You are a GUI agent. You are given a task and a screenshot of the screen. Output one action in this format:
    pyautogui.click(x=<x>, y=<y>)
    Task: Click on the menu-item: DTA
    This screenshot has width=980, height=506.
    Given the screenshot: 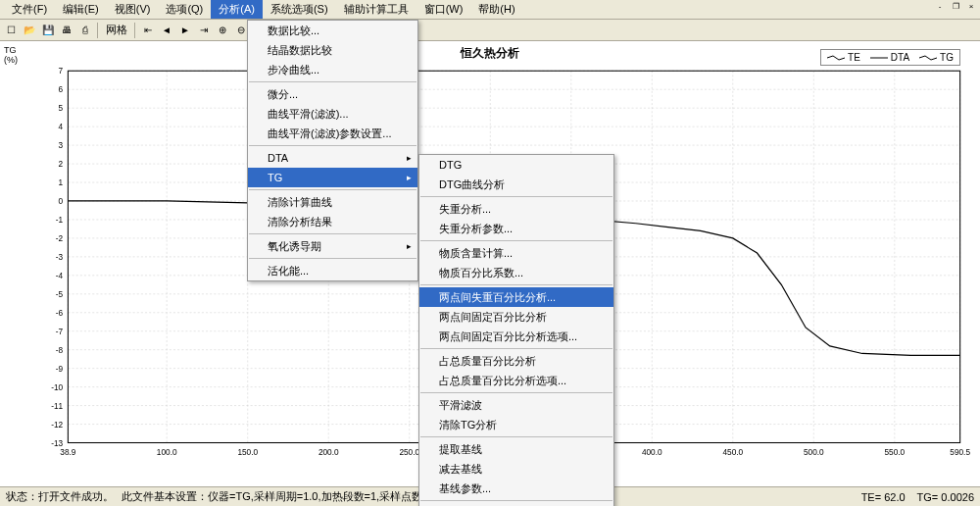 What is the action you would take?
    pyautogui.click(x=333, y=158)
    